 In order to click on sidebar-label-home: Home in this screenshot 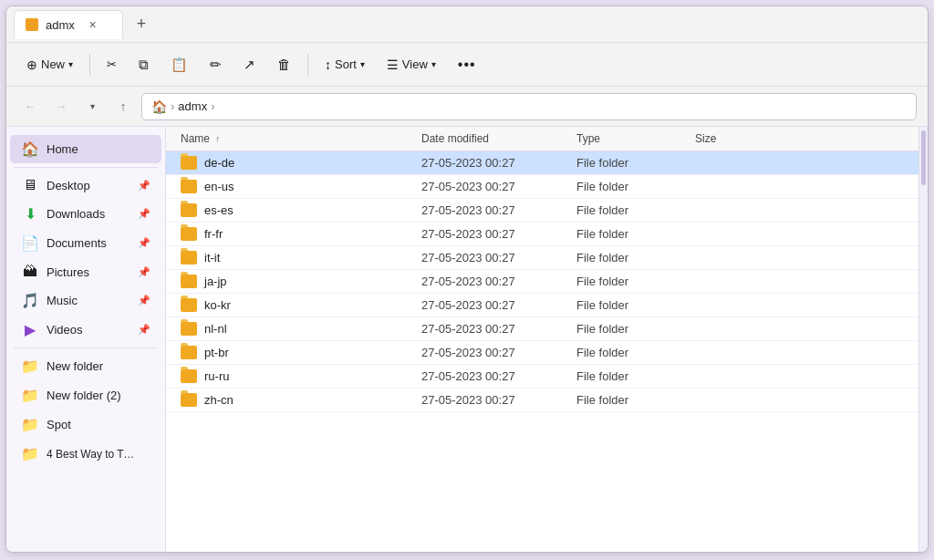, I will do `click(62, 150)`.